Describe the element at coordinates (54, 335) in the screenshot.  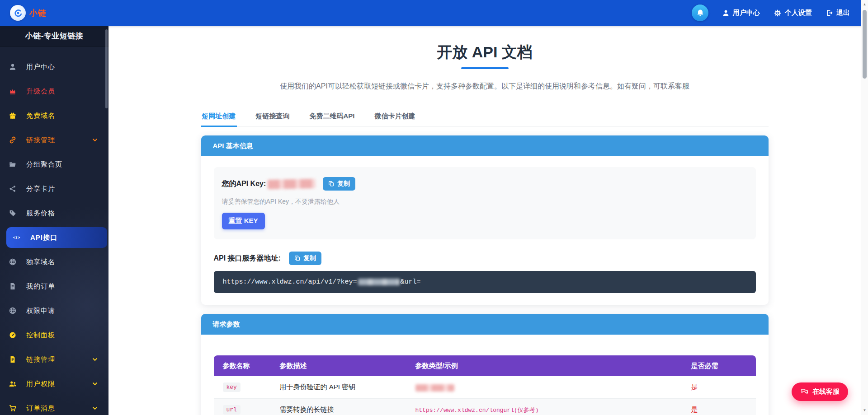
I see `sidebar-item-11: 控制面板` at that location.